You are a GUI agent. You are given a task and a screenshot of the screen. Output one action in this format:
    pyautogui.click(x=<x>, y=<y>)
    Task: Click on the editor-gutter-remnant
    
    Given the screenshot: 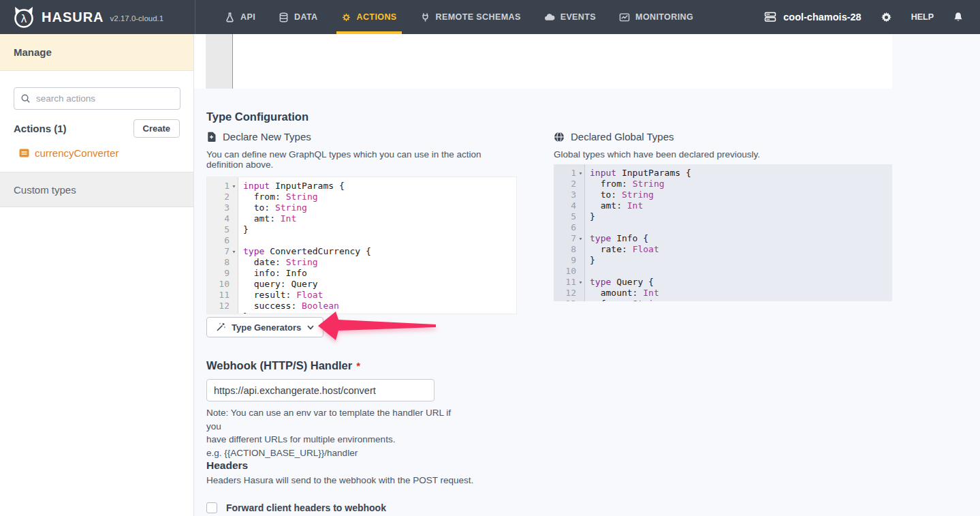 What is the action you would take?
    pyautogui.click(x=219, y=61)
    